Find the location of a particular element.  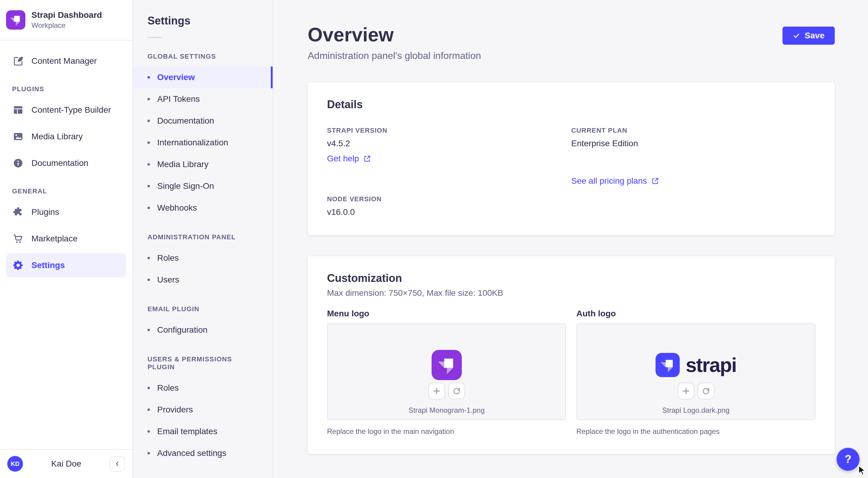

help-button: ? is located at coordinates (848, 459).